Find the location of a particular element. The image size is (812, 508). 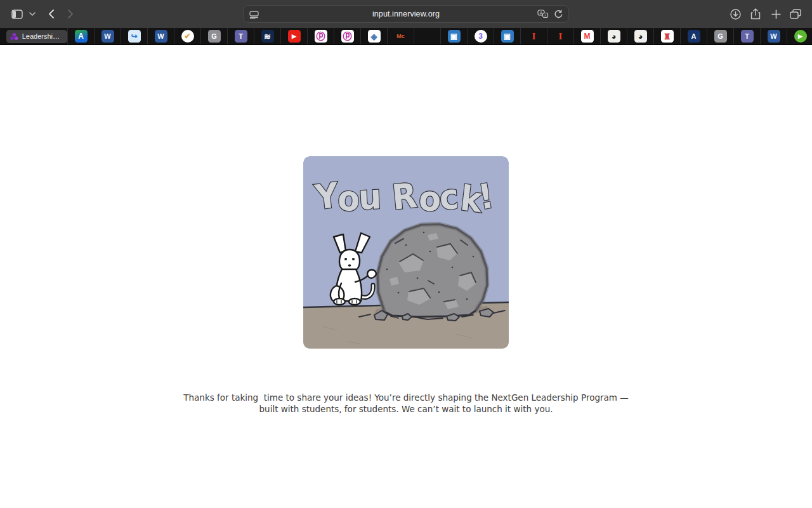

comic-title-text: You Rock! is located at coordinates (405, 198).